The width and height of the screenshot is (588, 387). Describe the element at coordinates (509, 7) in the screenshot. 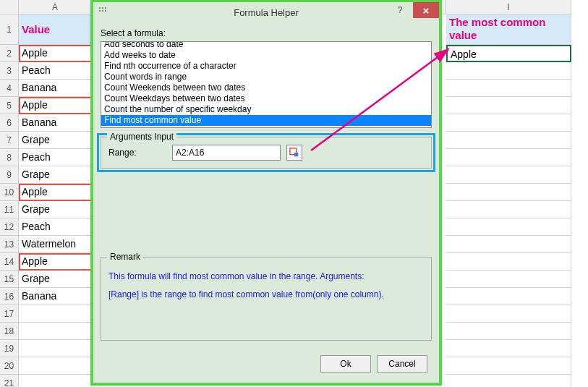

I see `col-header-I: I` at that location.